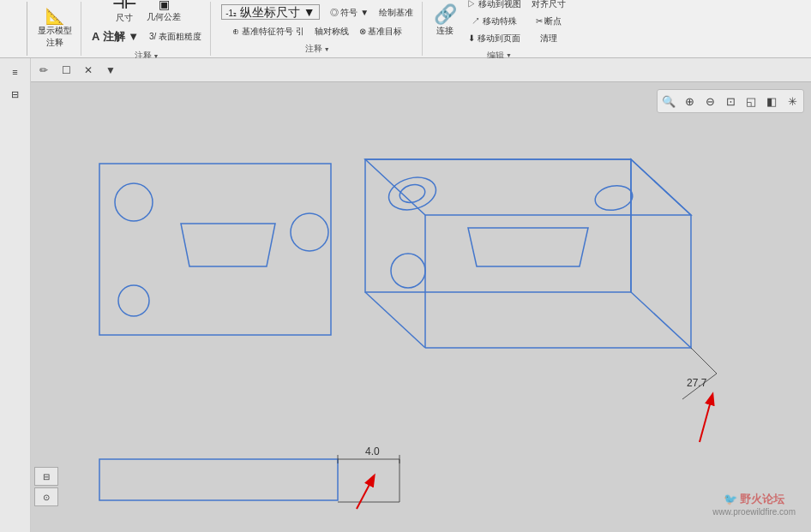 This screenshot has height=532, width=811. I want to click on connect-row: 🔗 连接 ▷ 移动到视图 ↗ 移动特殊 ⬇ 移动到页面 对齐尺寸, so click(499, 23).